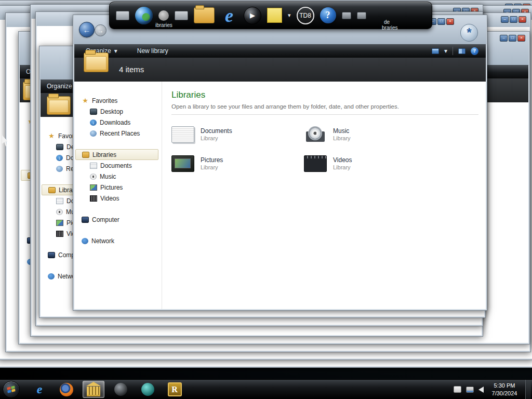 This screenshot has height=399, width=532. What do you see at coordinates (481, 390) in the screenshot?
I see `volume-icon` at bounding box center [481, 390].